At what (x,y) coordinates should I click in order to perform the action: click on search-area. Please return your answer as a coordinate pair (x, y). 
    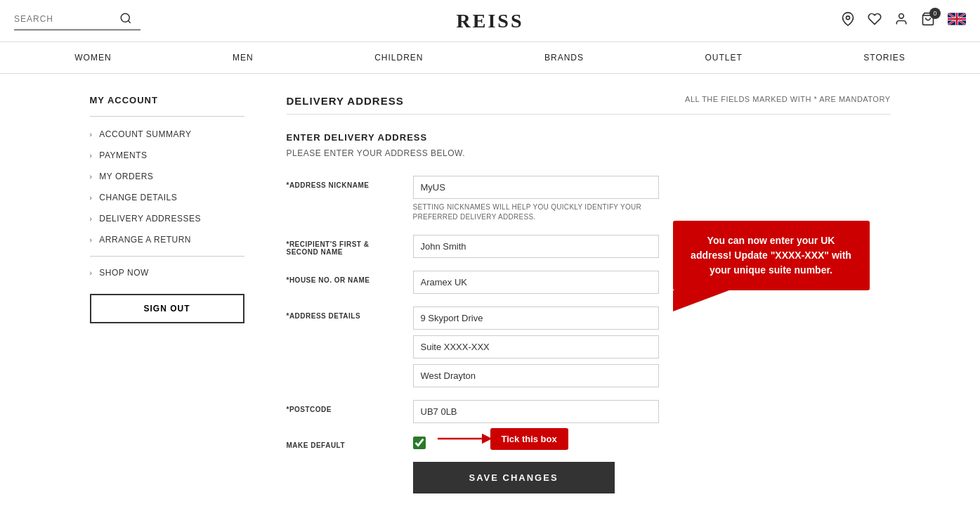
    Looking at the image, I should click on (77, 21).